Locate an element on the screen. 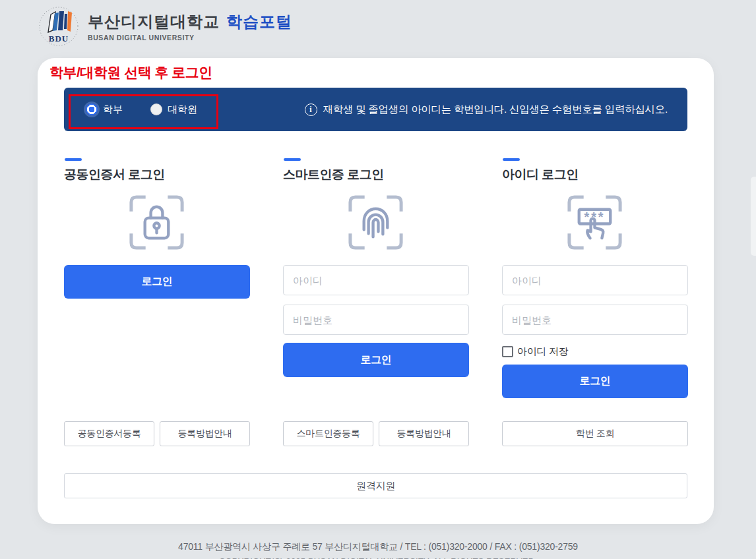  info-icon: i is located at coordinates (311, 109).